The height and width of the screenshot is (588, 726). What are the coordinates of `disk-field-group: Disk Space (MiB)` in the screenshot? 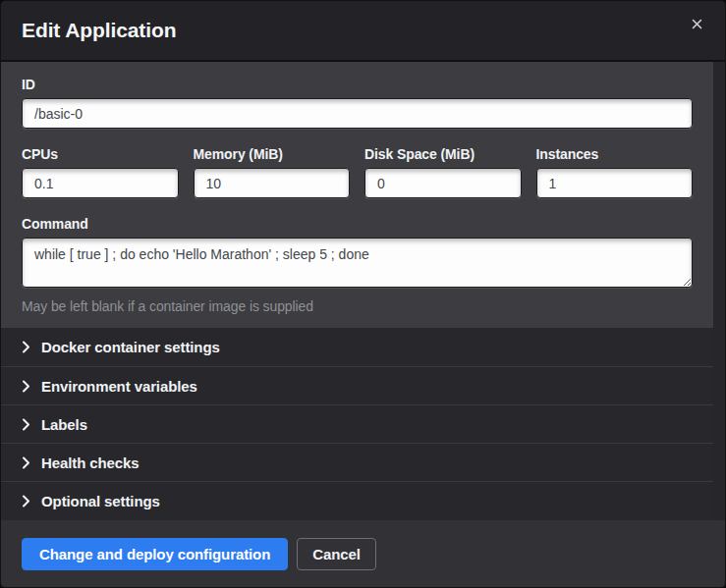 It's located at (443, 173).